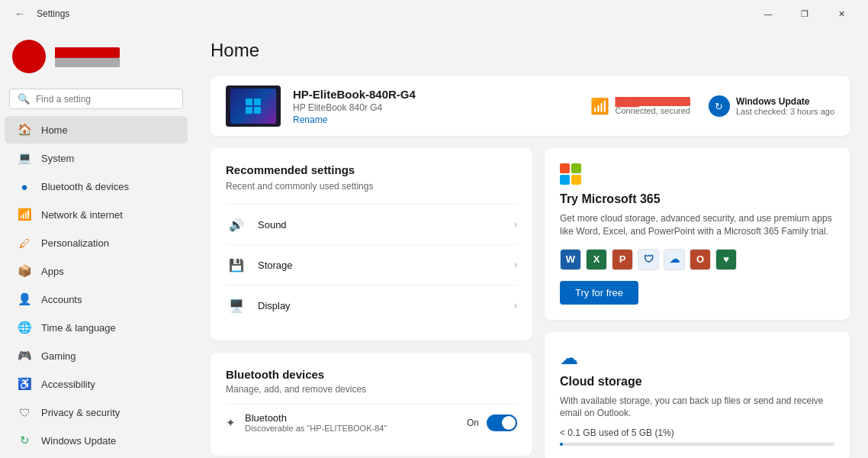 The image size is (868, 458). I want to click on user-info: ████████ ████████████, so click(87, 56).